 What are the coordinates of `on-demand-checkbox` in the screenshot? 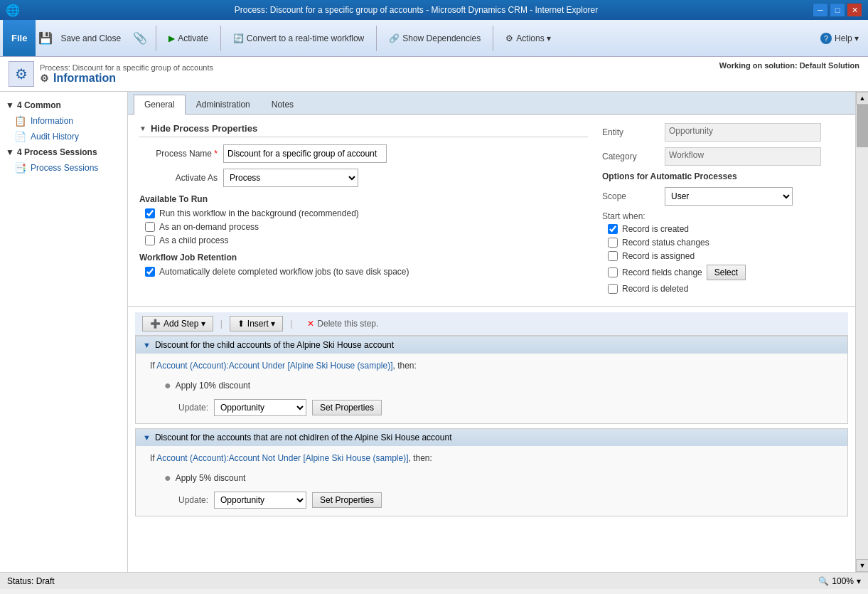 It's located at (150, 227).